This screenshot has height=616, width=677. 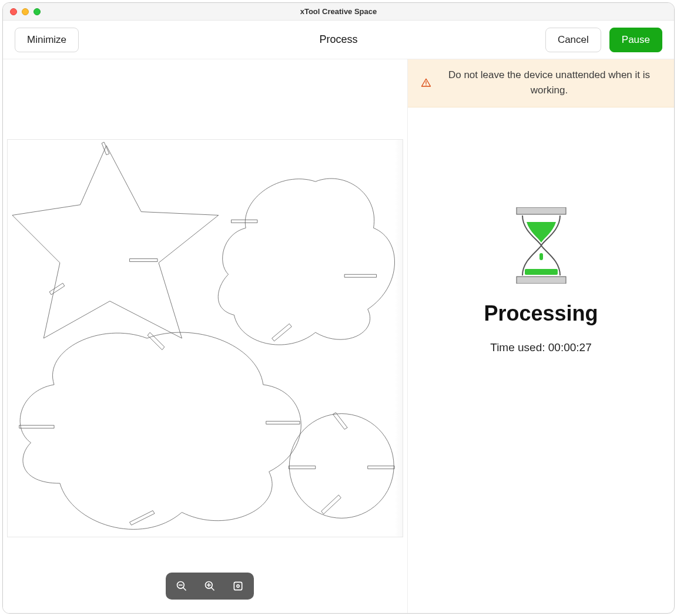 I want to click on zoom-toolbar, so click(x=210, y=586).